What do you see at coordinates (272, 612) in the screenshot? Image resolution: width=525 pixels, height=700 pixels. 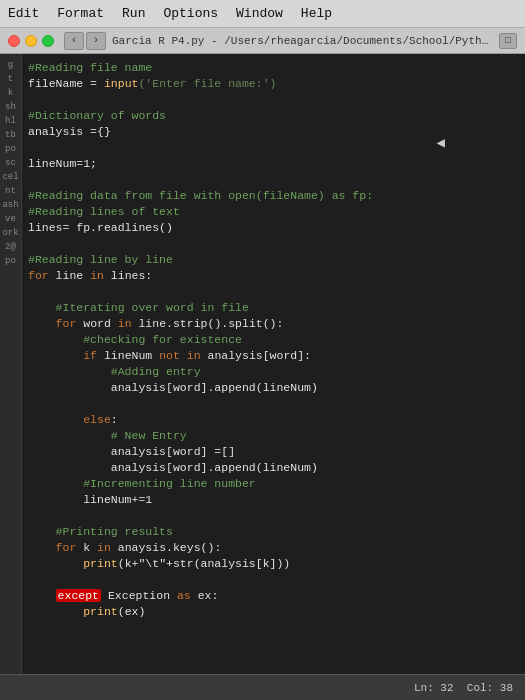 I see `code-line-35: print(ex)` at bounding box center [272, 612].